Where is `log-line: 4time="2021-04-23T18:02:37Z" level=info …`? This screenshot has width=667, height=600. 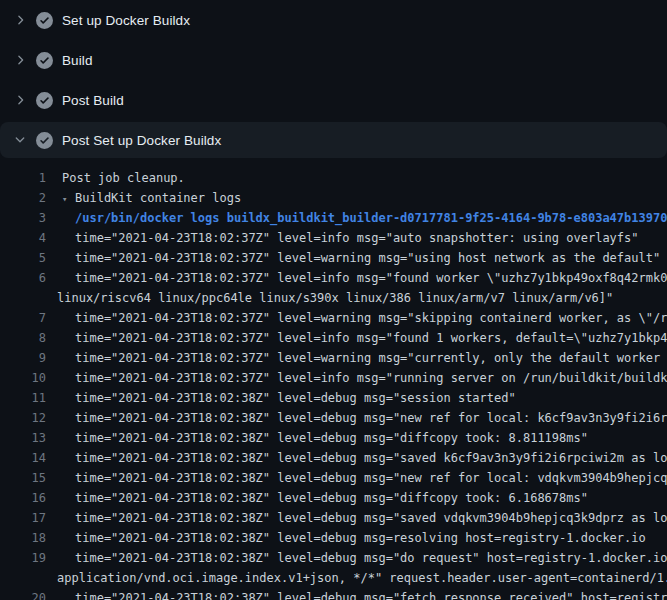
log-line: 4time="2021-04-23T18:02:37Z" level=info … is located at coordinates (334, 238).